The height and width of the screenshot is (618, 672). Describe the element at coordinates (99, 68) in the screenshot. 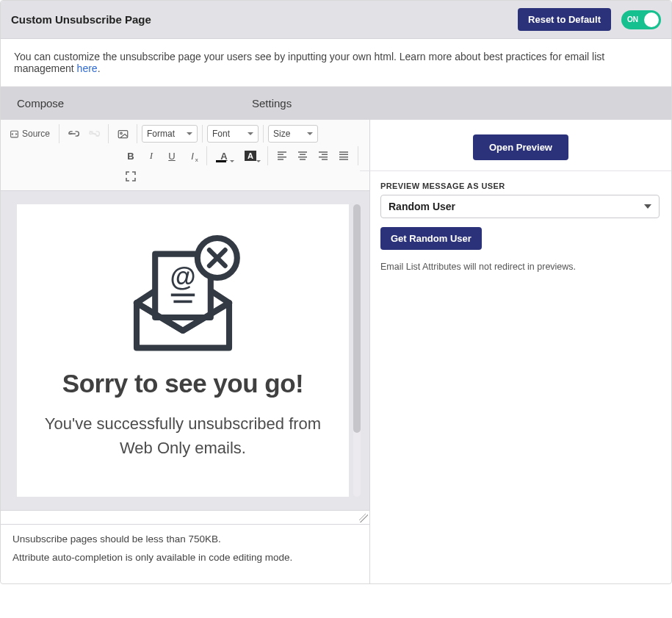

I see `info-period: .` at that location.